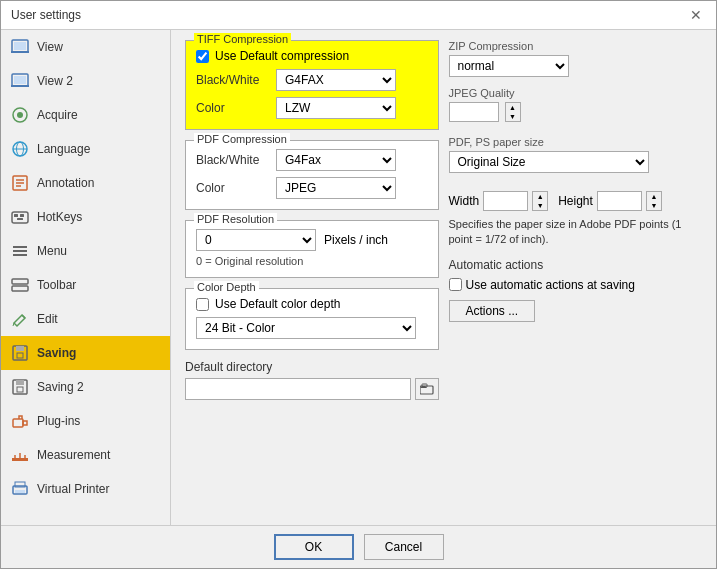  Describe the element at coordinates (66, 183) in the screenshot. I see `sidebar-label-annotation: Annotation` at that location.